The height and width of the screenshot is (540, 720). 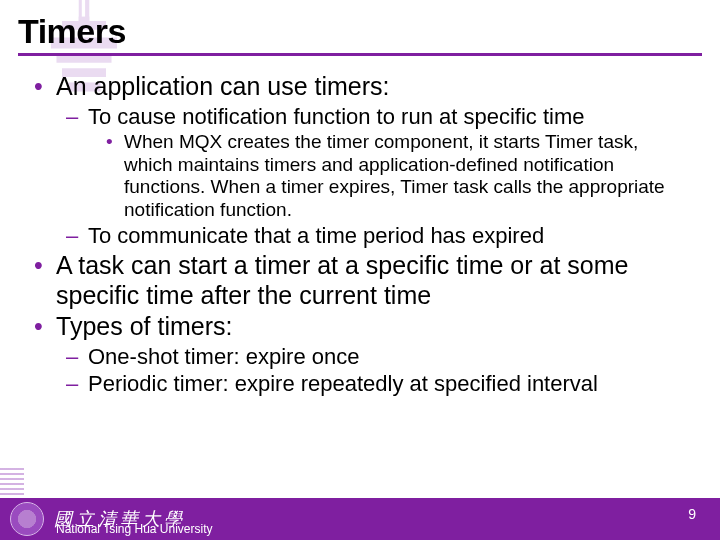 What do you see at coordinates (134, 529) in the screenshot?
I see `university-name-en: National Tsing Hua University` at bounding box center [134, 529].